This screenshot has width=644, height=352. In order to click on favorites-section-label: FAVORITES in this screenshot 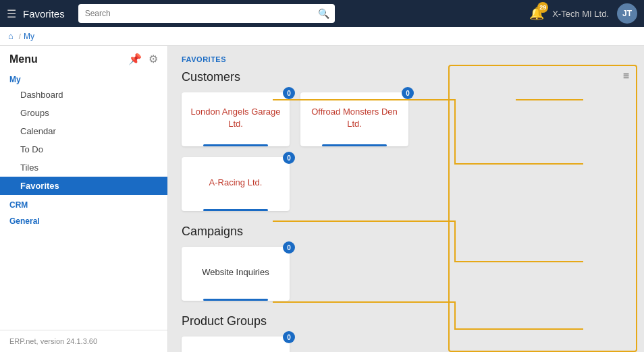, I will do `click(308, 59)`.